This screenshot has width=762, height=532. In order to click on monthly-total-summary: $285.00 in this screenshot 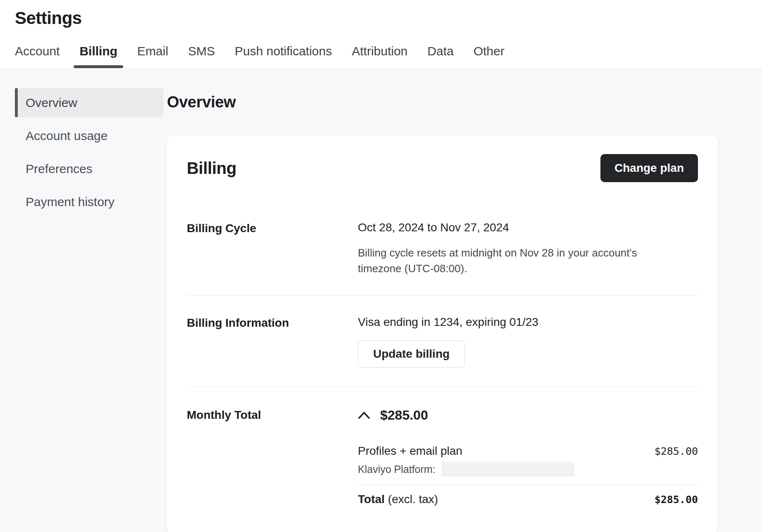, I will do `click(528, 416)`.